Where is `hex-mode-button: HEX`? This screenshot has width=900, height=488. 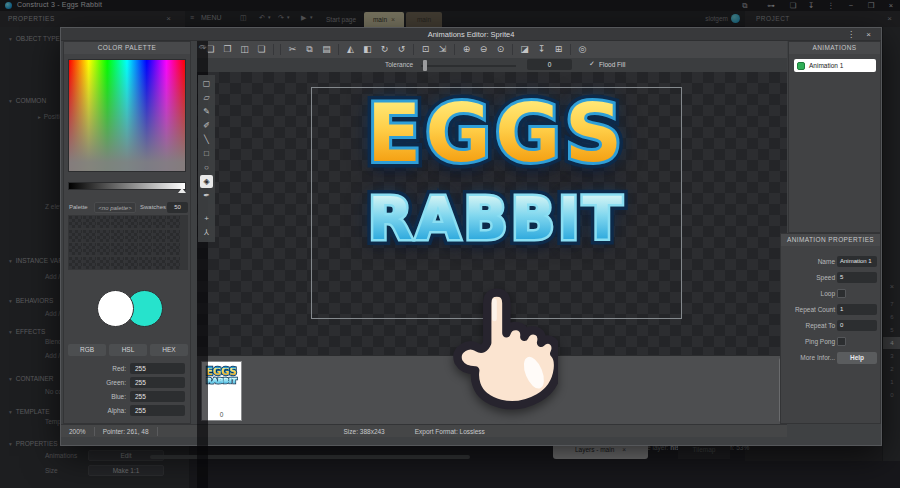 hex-mode-button: HEX is located at coordinates (169, 350).